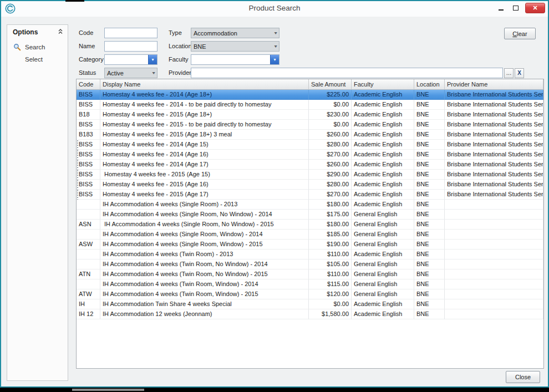  I want to click on location-label: Location, so click(180, 47).